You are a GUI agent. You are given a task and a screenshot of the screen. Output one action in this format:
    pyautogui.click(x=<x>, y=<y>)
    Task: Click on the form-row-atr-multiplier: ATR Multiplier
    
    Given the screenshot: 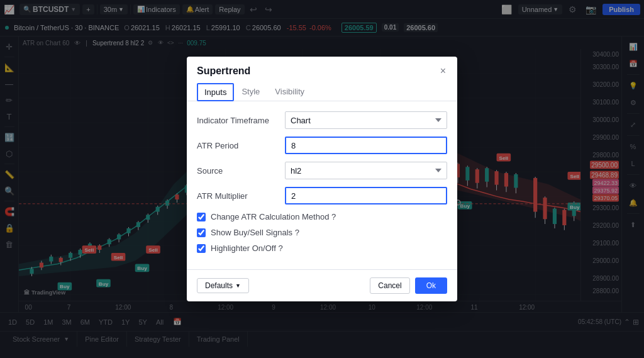 What is the action you would take?
    pyautogui.click(x=322, y=196)
    